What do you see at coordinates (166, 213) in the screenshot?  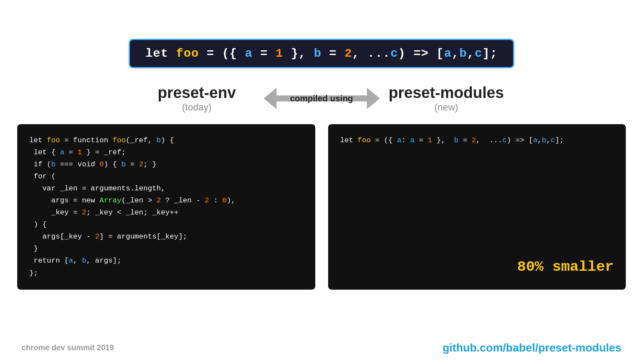 I see `code-line-7: _key = 2; _key < _len; _key++` at bounding box center [166, 213].